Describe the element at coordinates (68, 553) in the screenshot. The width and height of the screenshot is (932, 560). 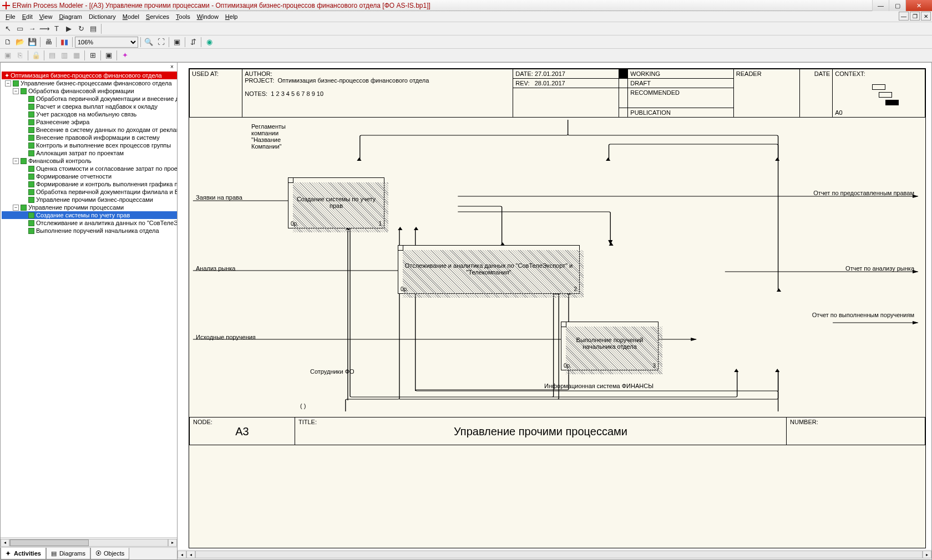
I see `tab-diagrams: ▤Diagrams` at that location.